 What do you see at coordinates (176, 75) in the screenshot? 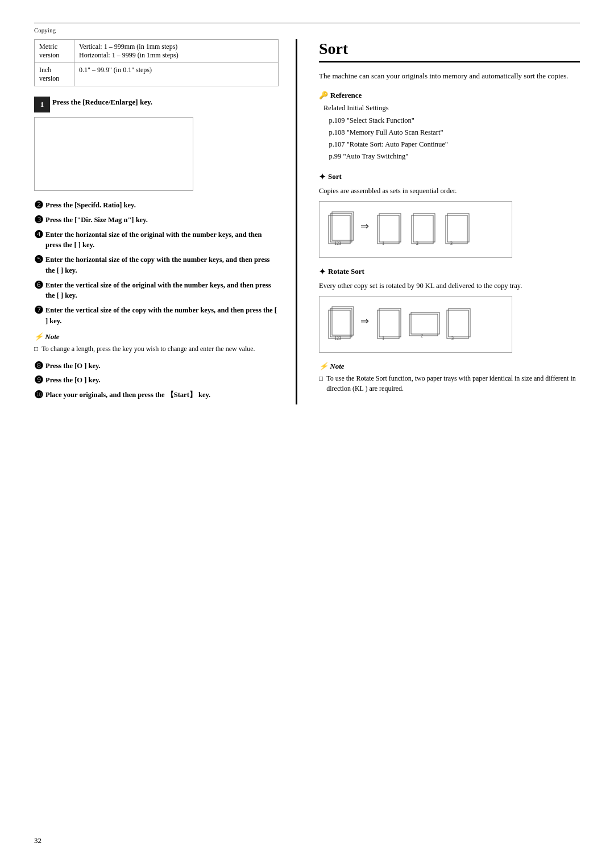
I see `table-cell-inch-values: 0.1" – 99.9" (in 0.1" steps)` at bounding box center [176, 75].